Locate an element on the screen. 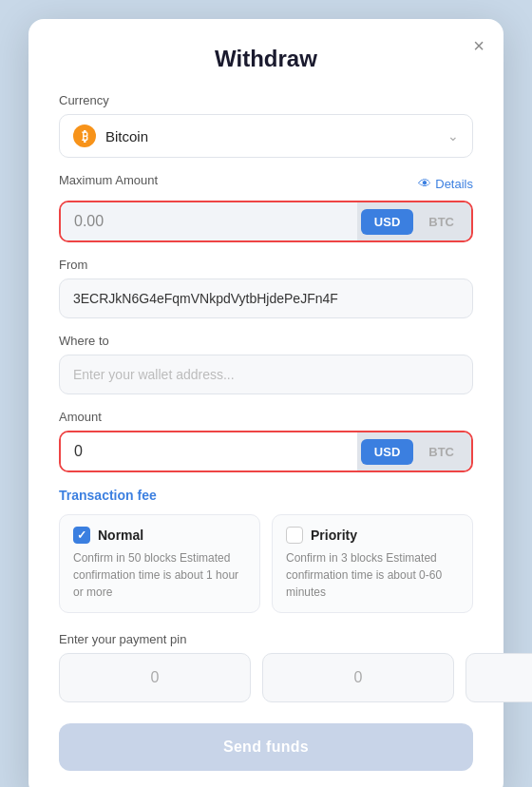 The width and height of the screenshot is (532, 787). max-amount-usd-btn: USD is located at coordinates (388, 222).